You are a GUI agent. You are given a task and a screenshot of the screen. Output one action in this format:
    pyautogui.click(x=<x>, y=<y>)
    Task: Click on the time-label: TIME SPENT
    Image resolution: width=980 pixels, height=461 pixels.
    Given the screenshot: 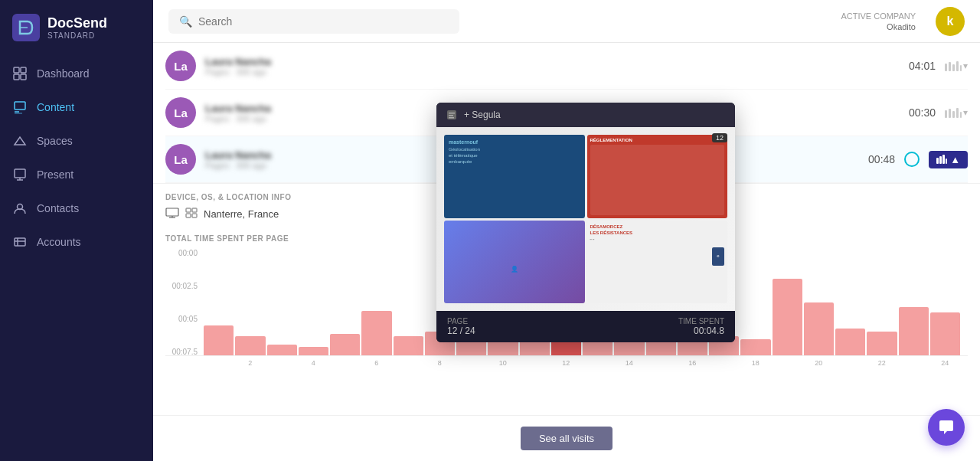 What is the action you would take?
    pyautogui.click(x=701, y=322)
    